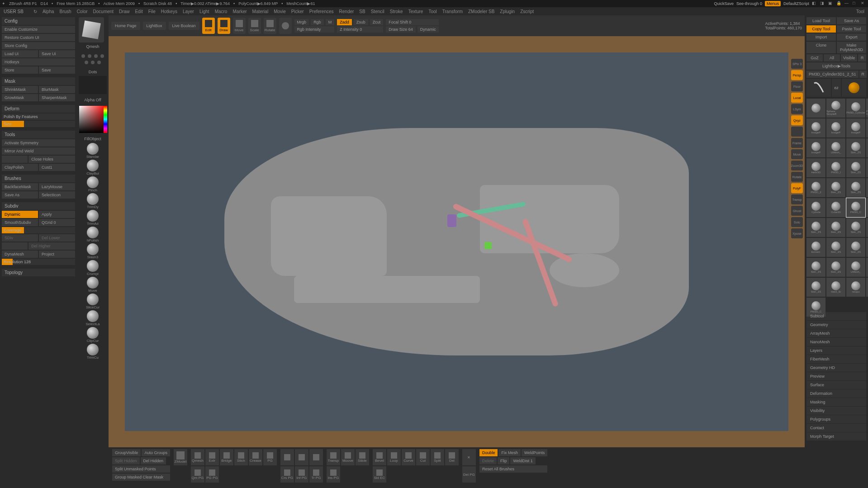 The image size is (868, 488). I want to click on delhidden-button: Del Hidden, so click(154, 461).